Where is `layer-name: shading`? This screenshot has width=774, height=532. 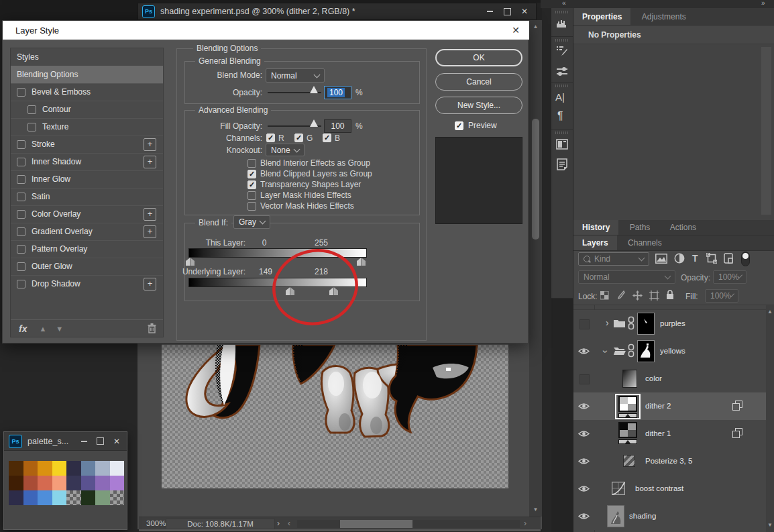
layer-name: shading is located at coordinates (643, 516).